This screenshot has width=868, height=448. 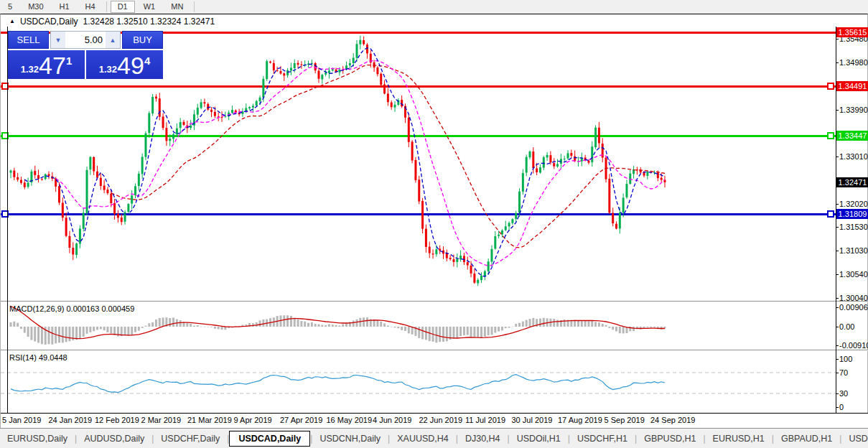 What do you see at coordinates (854, 62) in the screenshot?
I see `price-tick-label: 1.34980` at bounding box center [854, 62].